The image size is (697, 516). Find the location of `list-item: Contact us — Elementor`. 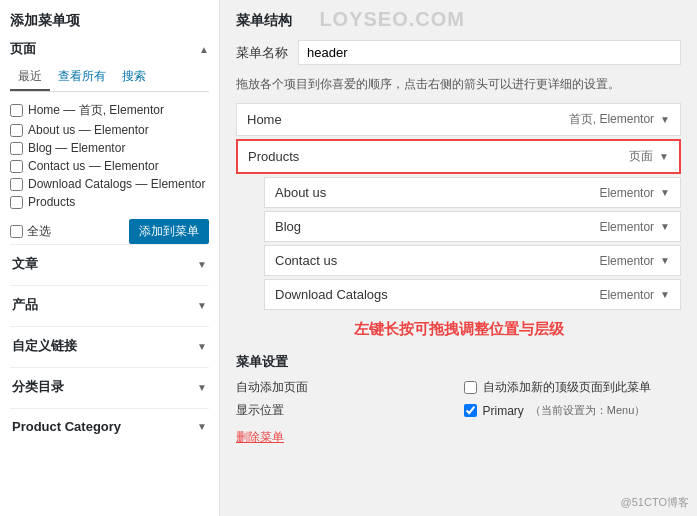

list-item: Contact us — Elementor is located at coordinates (110, 166).